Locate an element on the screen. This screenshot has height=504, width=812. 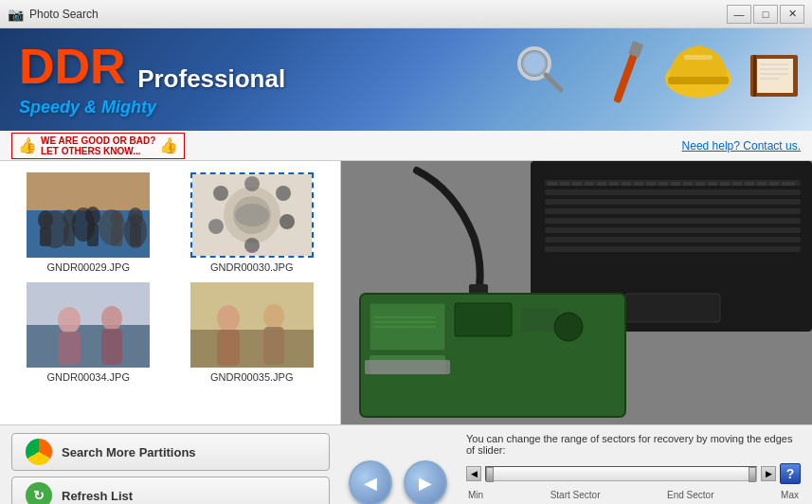
title-bar-controls: — □ ✕ is located at coordinates (766, 14).